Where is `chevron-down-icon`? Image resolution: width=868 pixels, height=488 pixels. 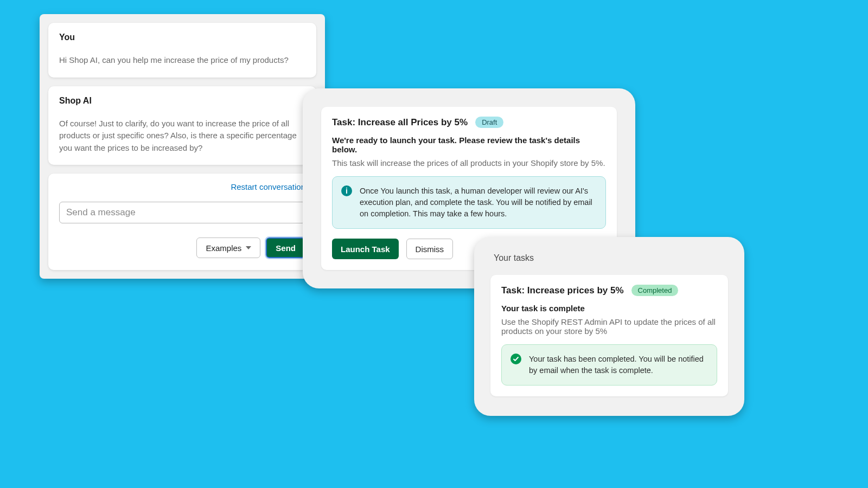
chevron-down-icon is located at coordinates (248, 248).